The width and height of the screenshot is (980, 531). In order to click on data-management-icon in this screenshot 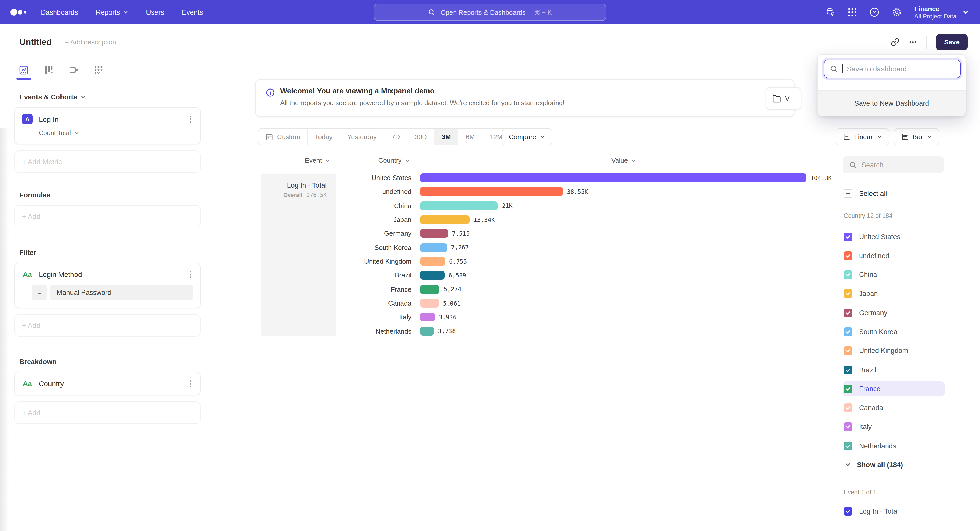, I will do `click(831, 12)`.